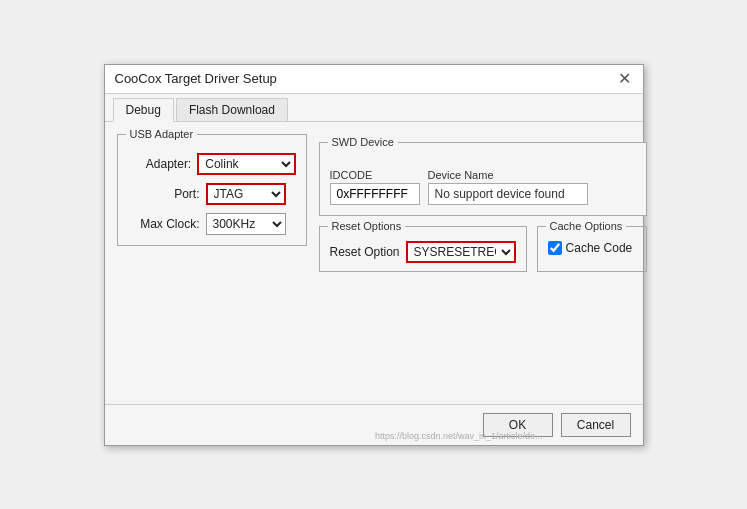 The image size is (747, 509). What do you see at coordinates (508, 194) in the screenshot?
I see `devname-value: No support device found` at bounding box center [508, 194].